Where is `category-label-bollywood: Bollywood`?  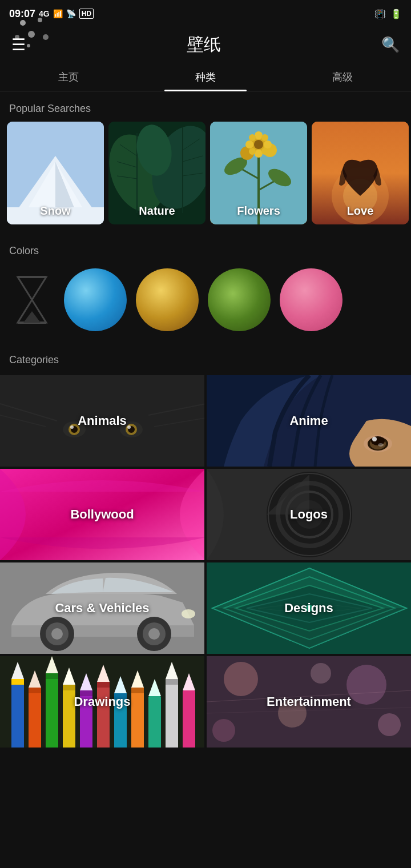
category-label-bollywood: Bollywood is located at coordinates (102, 515).